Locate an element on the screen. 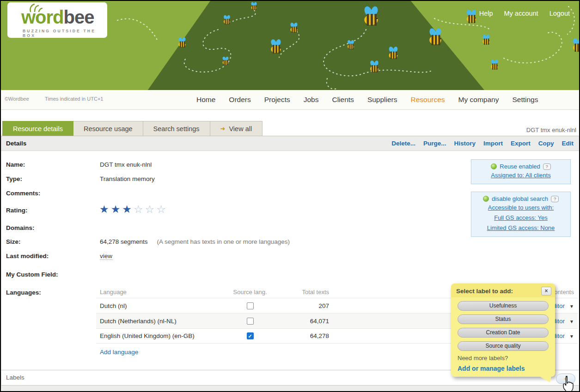  logo-bee: bee is located at coordinates (79, 17).